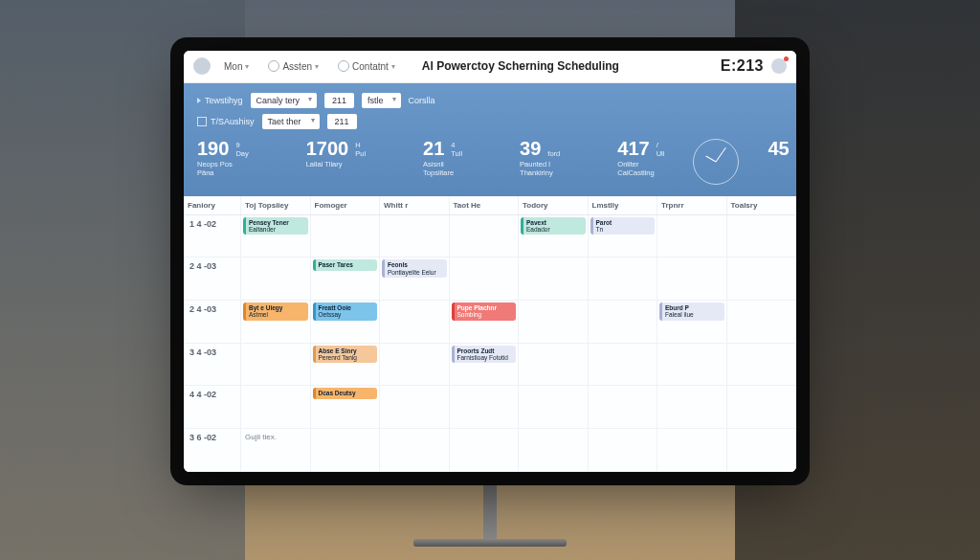  Describe the element at coordinates (415, 280) in the screenshot. I see `calendar-cell: FeonlsPontlayelite Eelur` at that location.